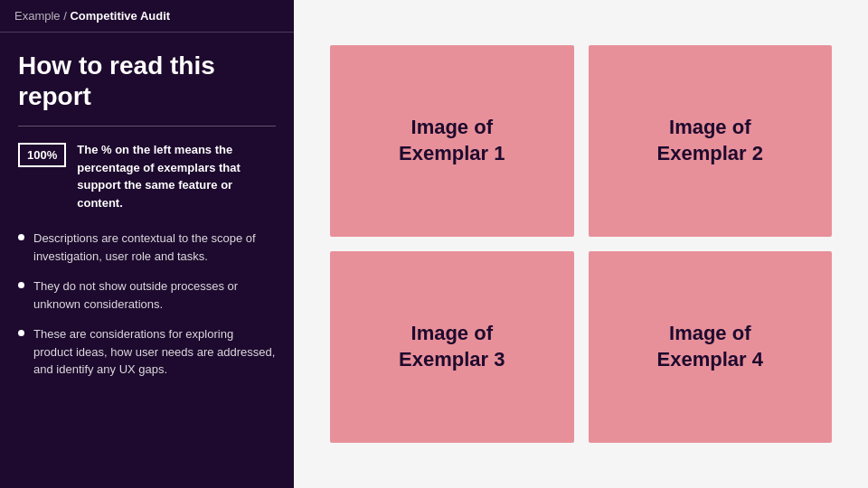  What do you see at coordinates (146, 176) in the screenshot?
I see `percent-row: 100% The % on the left means the percent…` at bounding box center [146, 176].